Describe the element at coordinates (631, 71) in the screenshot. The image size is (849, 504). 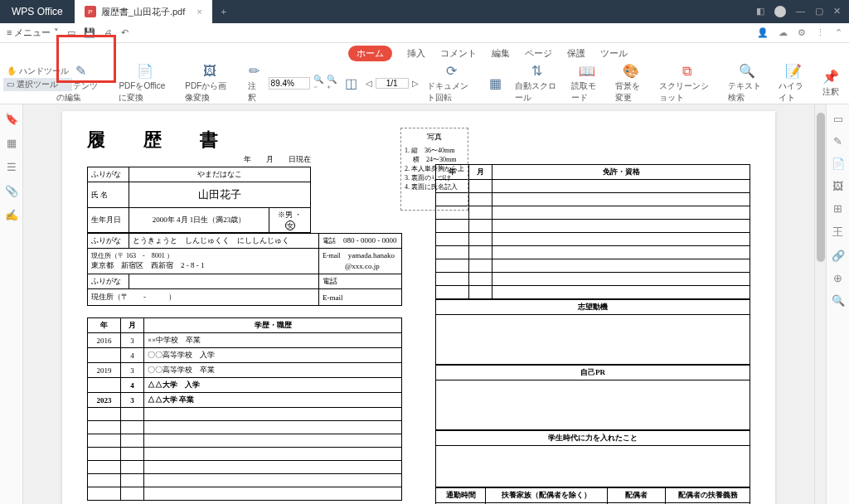
I see `bg-icon: 🎨` at that location.